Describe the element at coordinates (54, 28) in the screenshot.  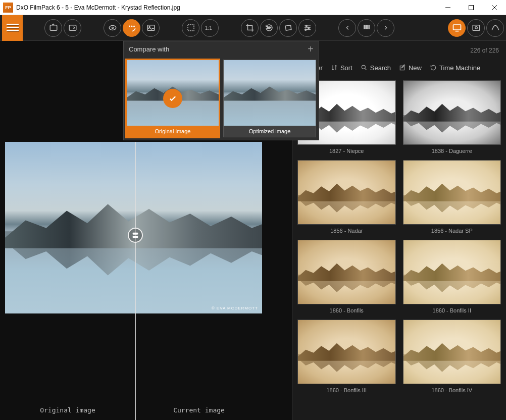
I see `open-image-button` at that location.